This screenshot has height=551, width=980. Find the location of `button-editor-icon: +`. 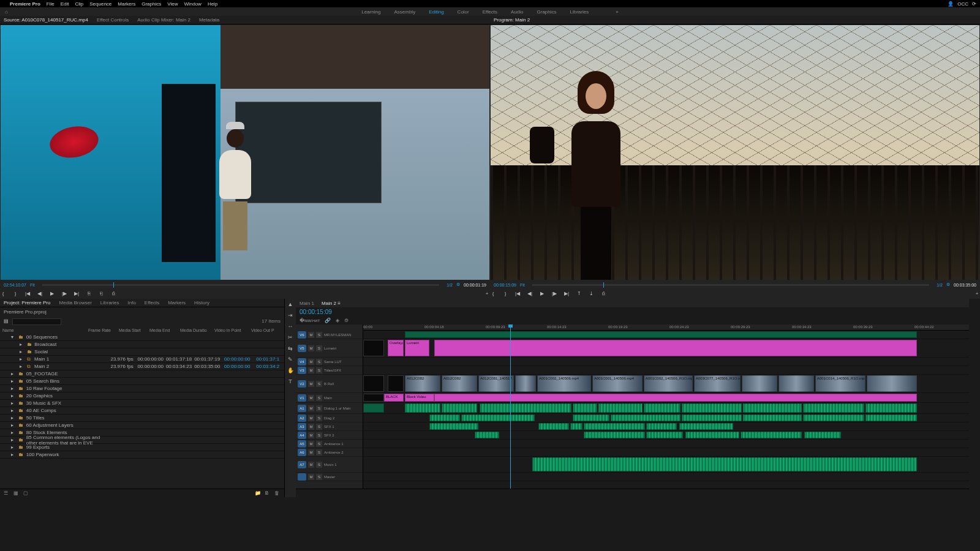

button-editor-icon: + is located at coordinates (487, 294).